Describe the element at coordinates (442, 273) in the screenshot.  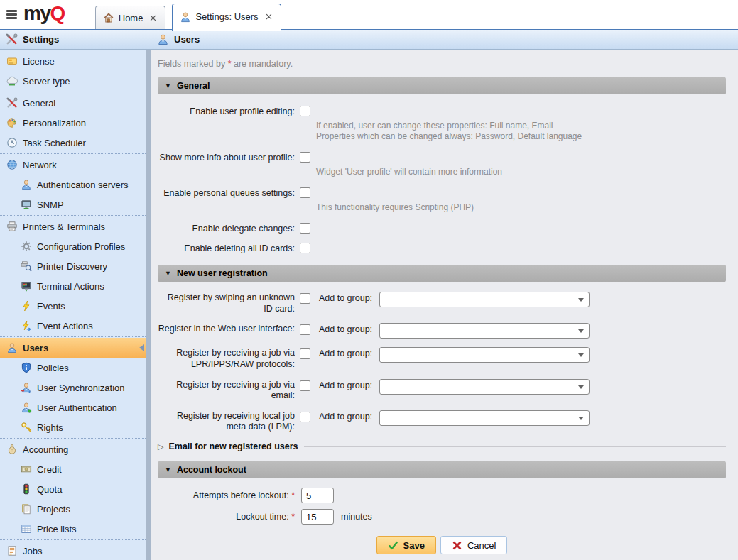
I see `section-header-new-user-registration: ▼ New user registration` at that location.